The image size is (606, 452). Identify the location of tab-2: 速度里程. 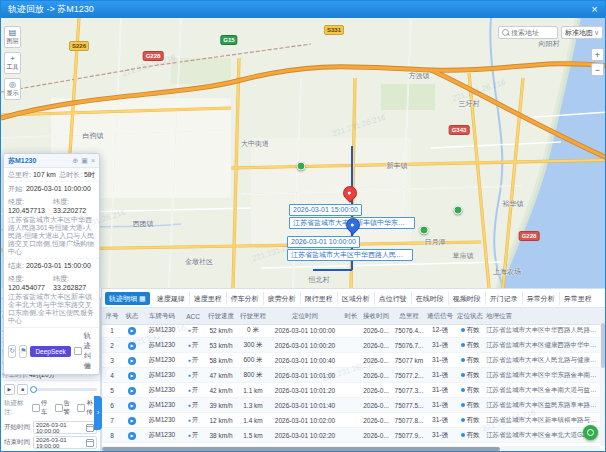
(208, 298).